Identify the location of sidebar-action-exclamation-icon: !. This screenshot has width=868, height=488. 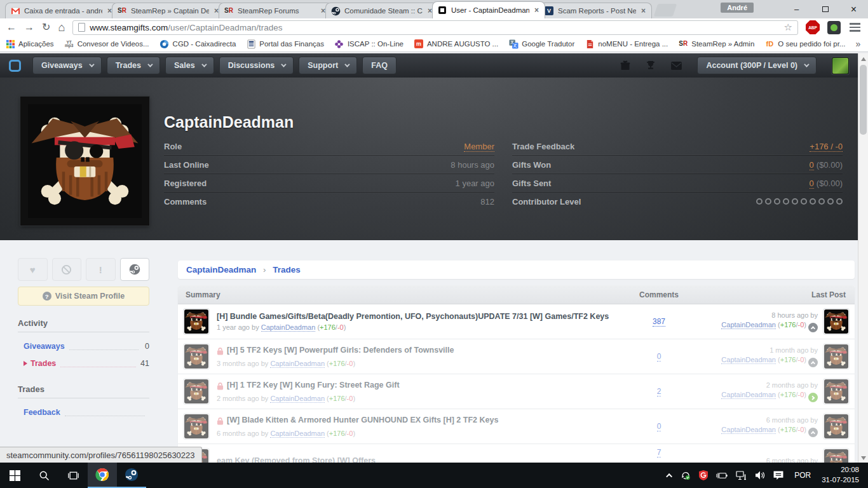
(100, 269).